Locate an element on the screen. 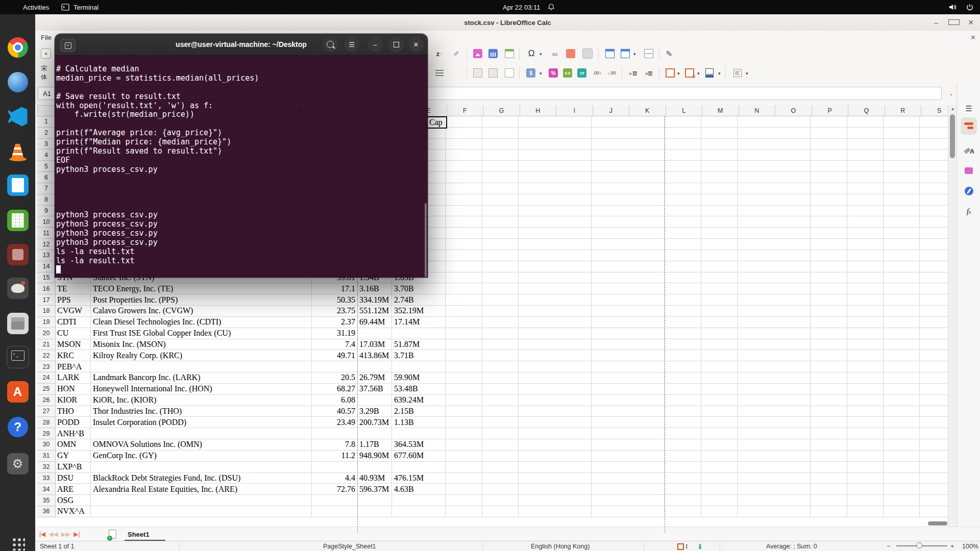 Image resolution: width=980 pixels, height=551 pixels. cell-name: Honeywell International Inc. (HON) is located at coordinates (201, 389).